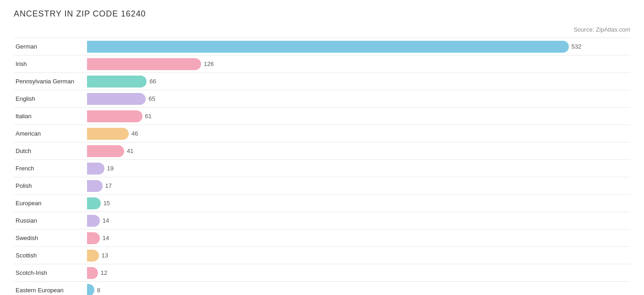 This screenshot has height=295, width=644. What do you see at coordinates (95, 186) in the screenshot?
I see `bar-fill-polish` at bounding box center [95, 186].